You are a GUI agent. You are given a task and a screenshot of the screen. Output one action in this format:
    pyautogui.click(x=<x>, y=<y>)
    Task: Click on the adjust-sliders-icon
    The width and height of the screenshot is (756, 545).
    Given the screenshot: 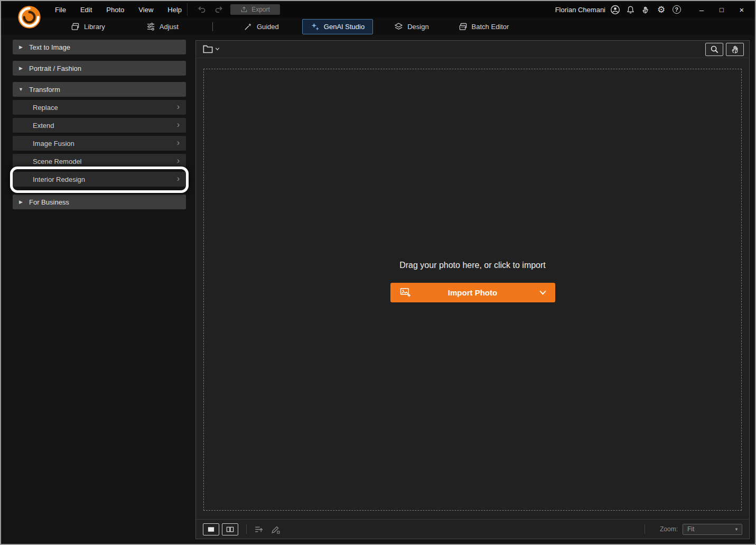 What is the action you would take?
    pyautogui.click(x=151, y=26)
    